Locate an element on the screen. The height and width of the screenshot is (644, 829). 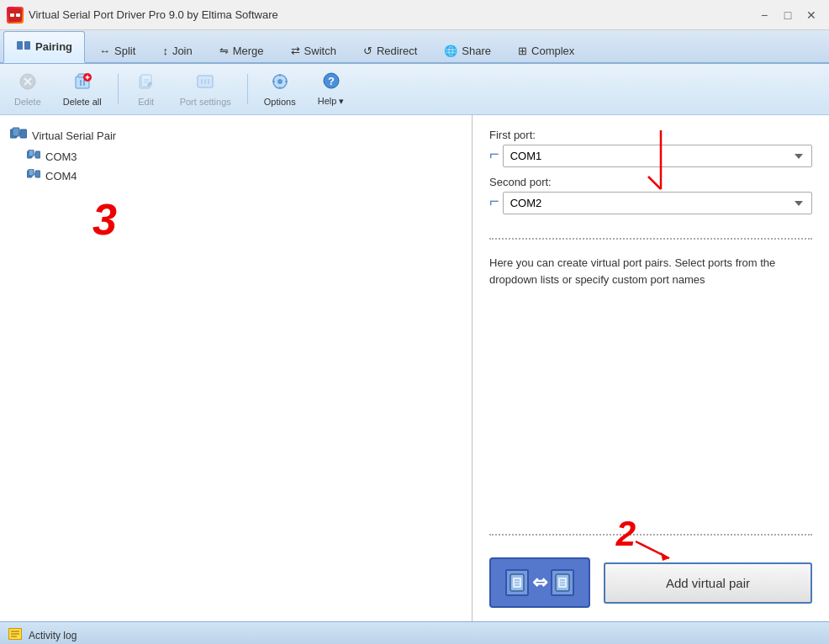
complex-icon: ⊞ is located at coordinates (523, 50).